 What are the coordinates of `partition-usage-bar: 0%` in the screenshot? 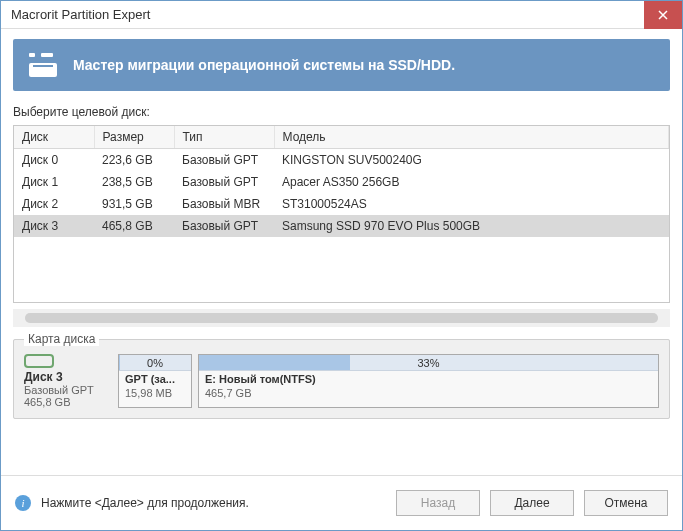 It's located at (155, 363).